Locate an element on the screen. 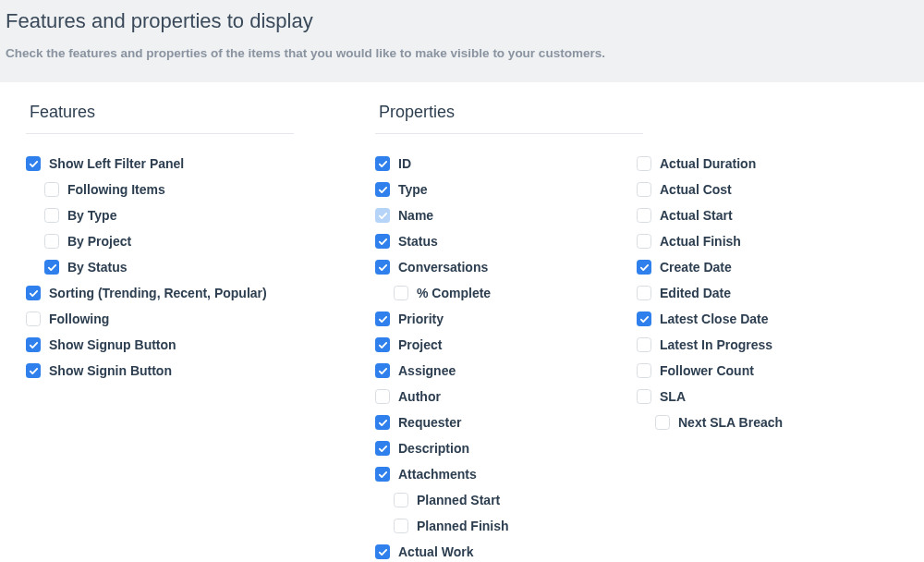  checkbox-planned-start is located at coordinates (401, 500).